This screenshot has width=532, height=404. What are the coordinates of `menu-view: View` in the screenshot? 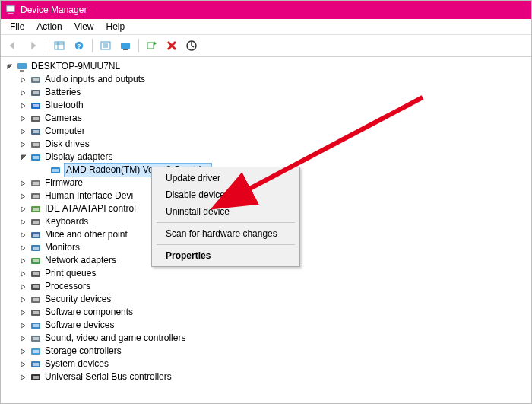 It's located at (84, 27).